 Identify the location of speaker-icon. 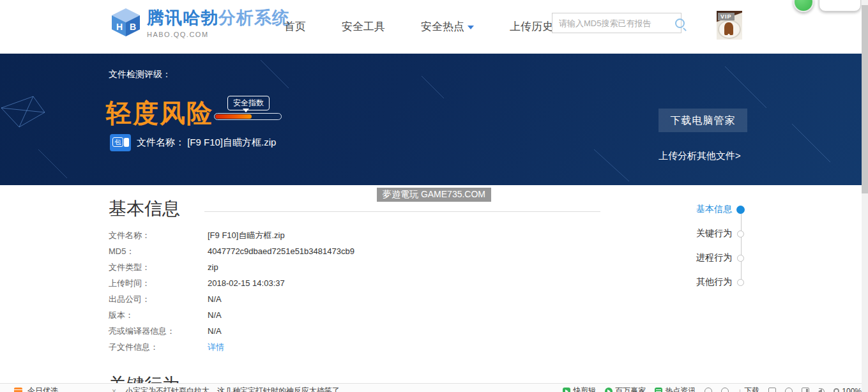
(820, 391).